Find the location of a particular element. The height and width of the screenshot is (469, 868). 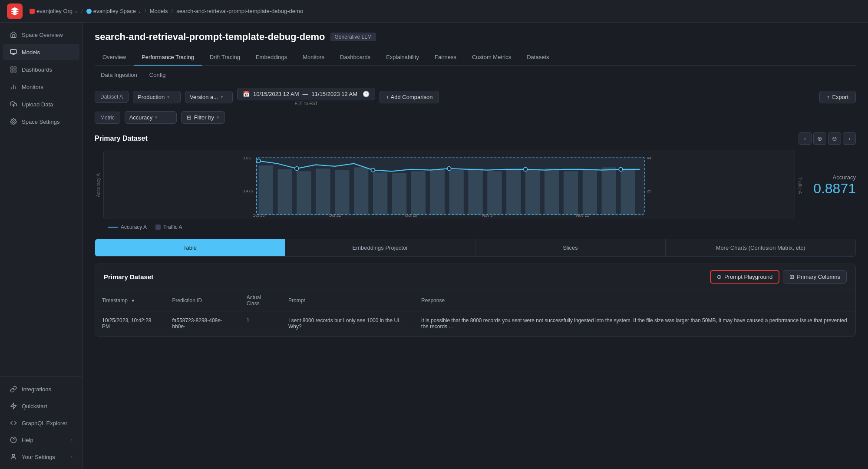

topbar: evanjolley Org ⌄ / evanjolley Space ⌄ / … is located at coordinates (434, 11).